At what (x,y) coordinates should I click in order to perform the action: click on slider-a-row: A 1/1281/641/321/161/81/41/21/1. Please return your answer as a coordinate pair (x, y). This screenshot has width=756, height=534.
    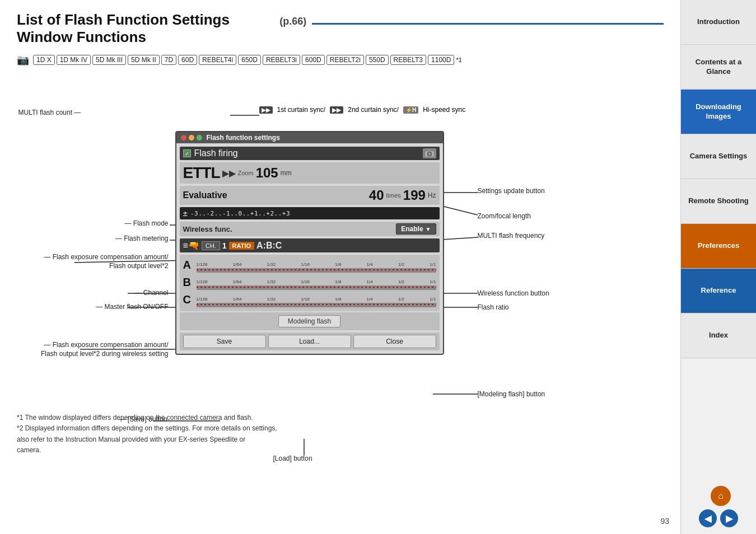
    Looking at the image, I should click on (310, 265).